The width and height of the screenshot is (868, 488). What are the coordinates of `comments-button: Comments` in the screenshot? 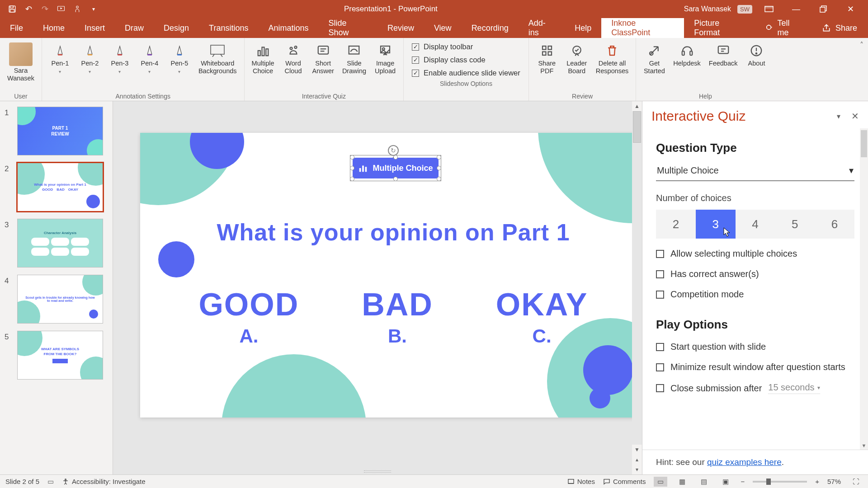 It's located at (625, 482).